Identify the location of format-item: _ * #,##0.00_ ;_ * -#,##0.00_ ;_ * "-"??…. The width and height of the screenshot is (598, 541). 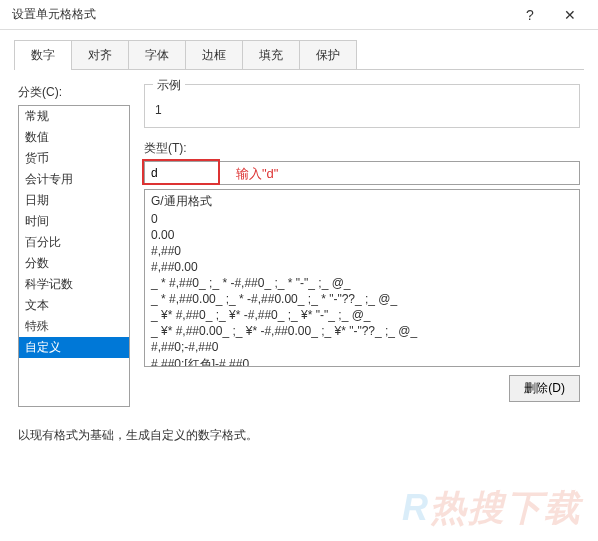
(362, 299).